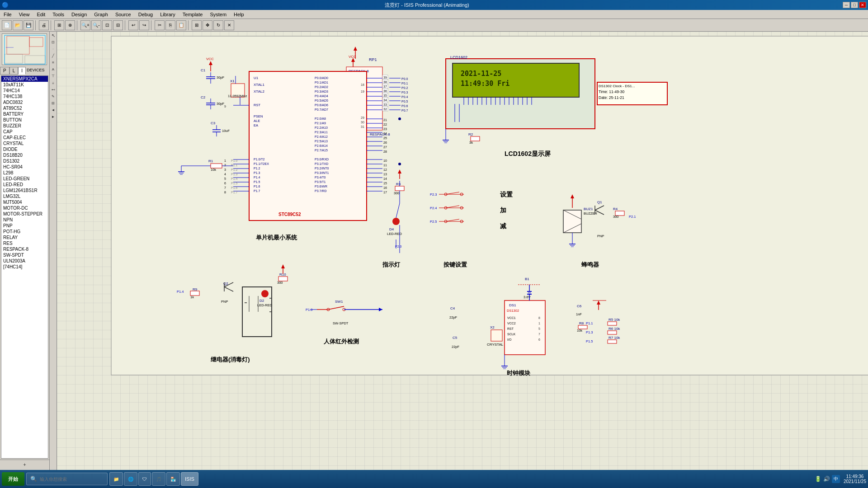  I want to click on device-item-6: BATTERY, so click(24, 114).